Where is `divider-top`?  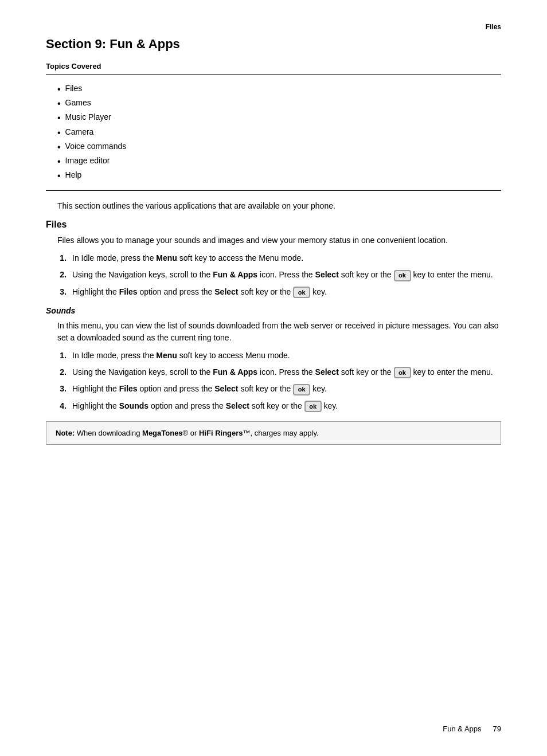 divider-top is located at coordinates (274, 75).